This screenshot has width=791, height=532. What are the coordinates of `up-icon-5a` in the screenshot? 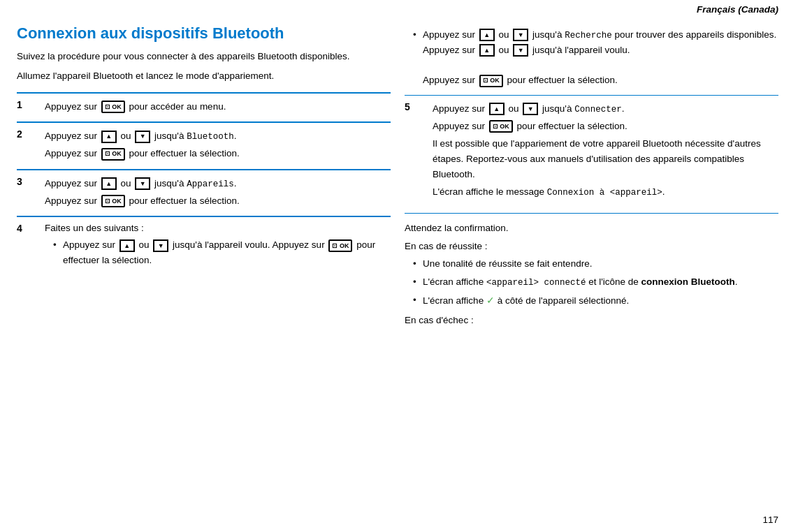 It's located at (497, 109).